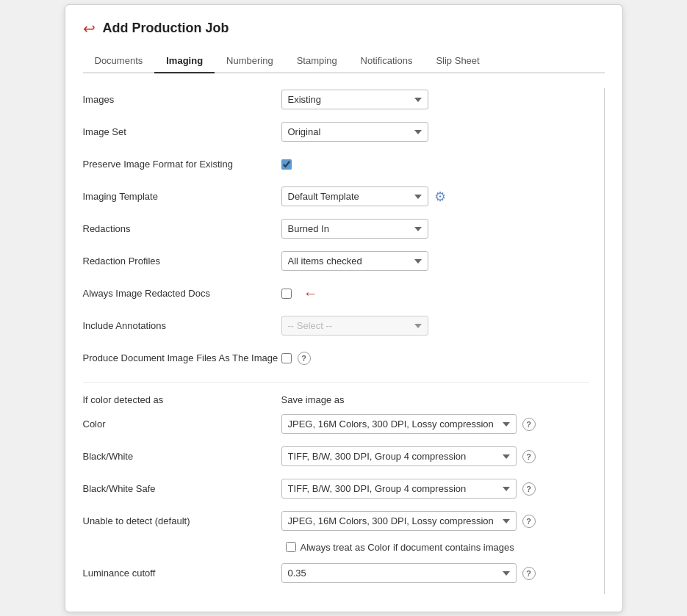  Describe the element at coordinates (311, 294) in the screenshot. I see `red-arrow-icon: ←` at that location.